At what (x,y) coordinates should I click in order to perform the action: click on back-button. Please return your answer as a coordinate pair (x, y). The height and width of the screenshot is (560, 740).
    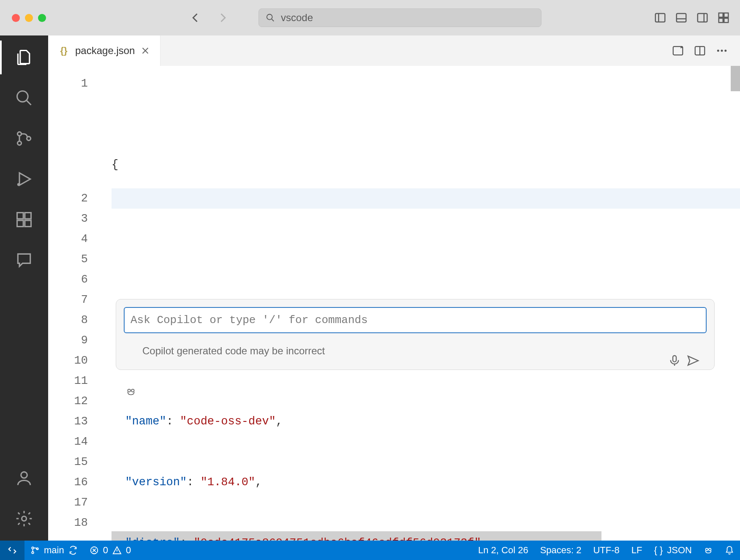
    Looking at the image, I should click on (196, 18).